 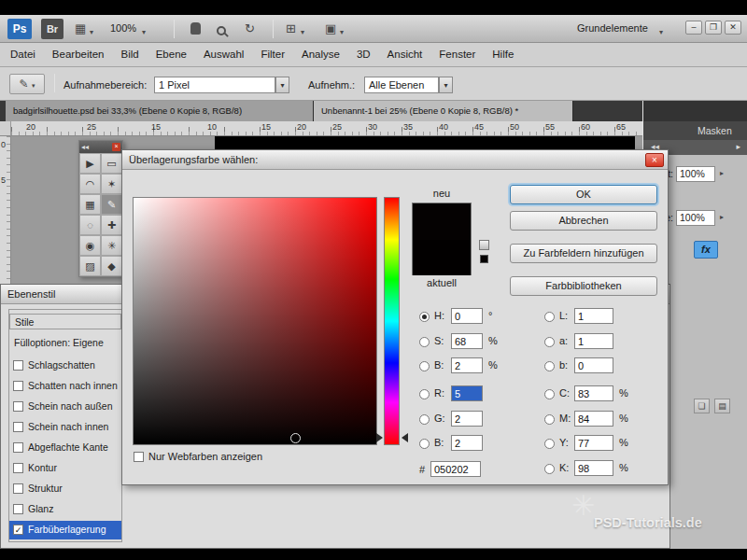 What do you see at coordinates (594, 442) in the screenshot?
I see `y-input` at bounding box center [594, 442].